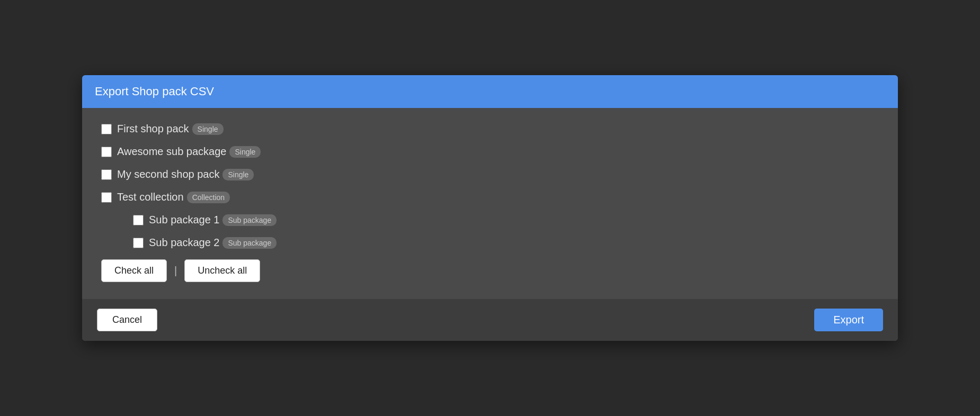  What do you see at coordinates (106, 152) in the screenshot?
I see `checkbox-awesome-sub-package` at bounding box center [106, 152].